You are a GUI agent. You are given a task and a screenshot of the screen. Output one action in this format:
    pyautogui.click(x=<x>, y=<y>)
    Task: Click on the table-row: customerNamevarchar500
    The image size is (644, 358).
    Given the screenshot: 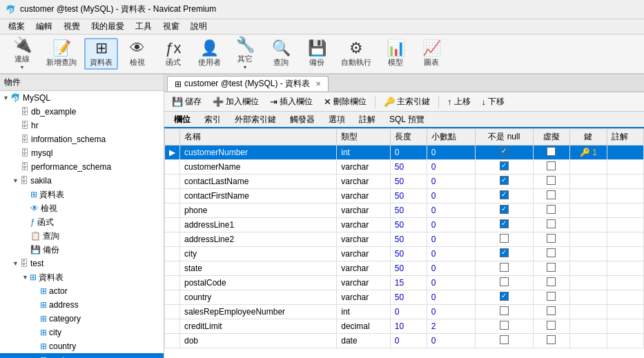 What is the action you would take?
    pyautogui.click(x=404, y=167)
    